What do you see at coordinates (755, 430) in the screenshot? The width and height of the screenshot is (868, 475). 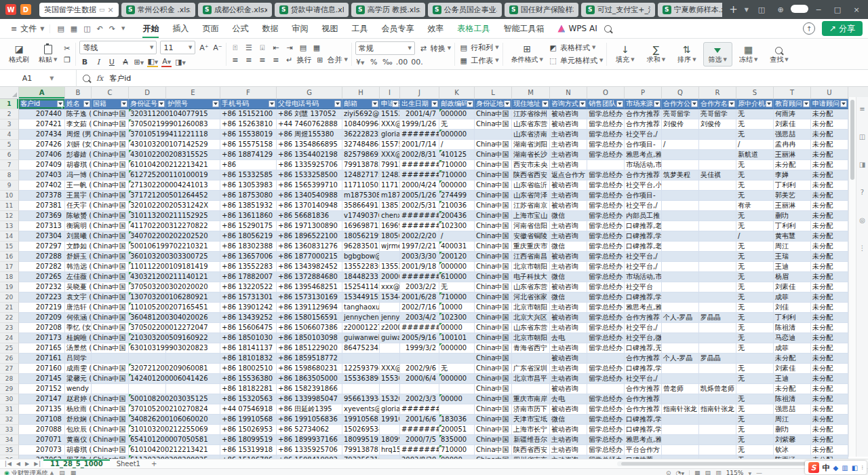 I see `cell-S33: 无` at bounding box center [755, 430].